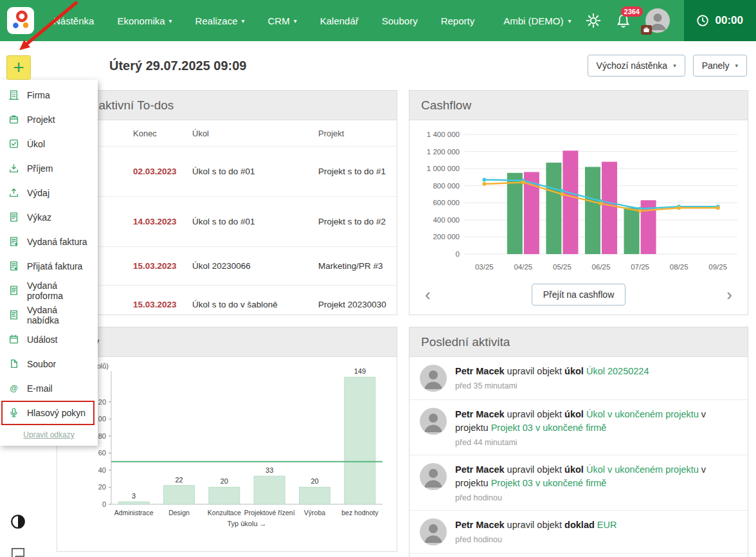 Image resolution: width=756 pixels, height=557 pixels. What do you see at coordinates (428, 295) in the screenshot?
I see `cashflow-prev-icon: ‹` at bounding box center [428, 295].